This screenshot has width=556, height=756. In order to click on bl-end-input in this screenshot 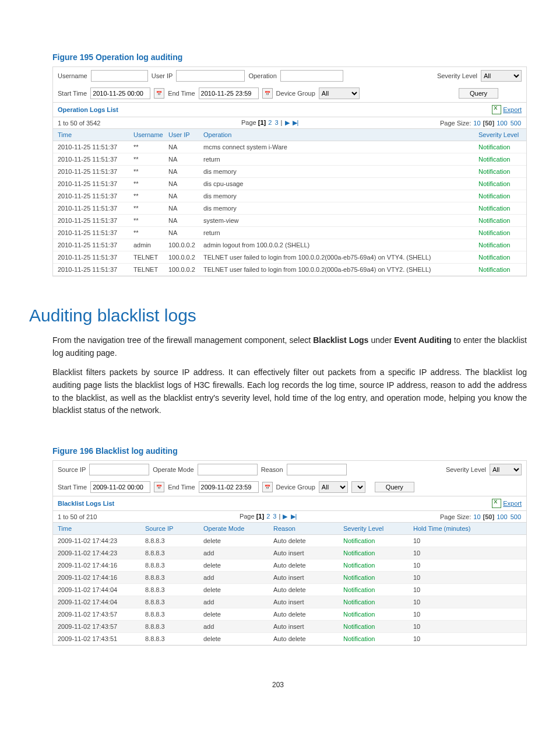, I will do `click(228, 487)`.